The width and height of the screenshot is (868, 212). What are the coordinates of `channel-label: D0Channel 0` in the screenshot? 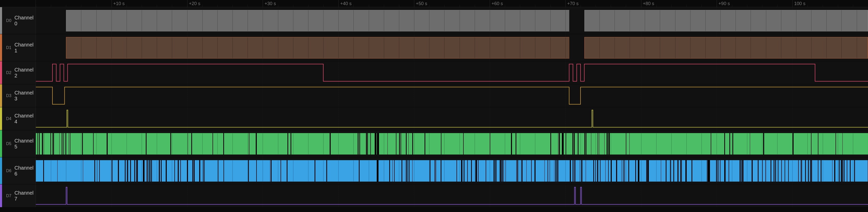 It's located at (18, 21).